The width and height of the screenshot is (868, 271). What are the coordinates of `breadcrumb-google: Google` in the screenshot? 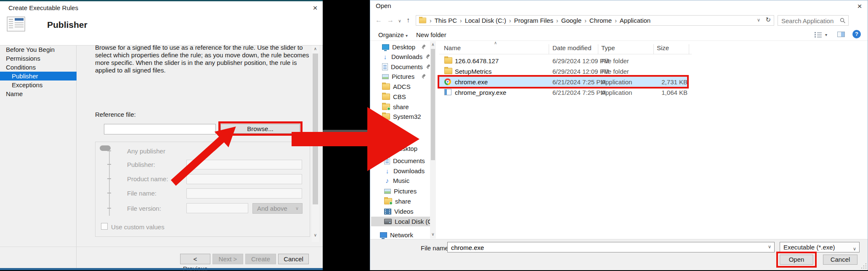 It's located at (571, 20).